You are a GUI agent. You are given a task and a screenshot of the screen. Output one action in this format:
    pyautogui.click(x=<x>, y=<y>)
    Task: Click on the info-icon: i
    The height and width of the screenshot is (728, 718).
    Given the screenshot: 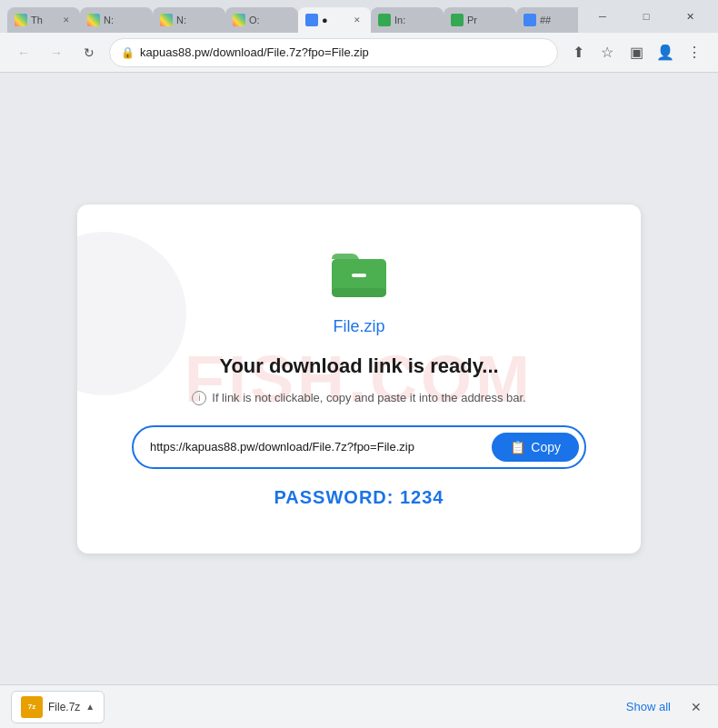 What is the action you would take?
    pyautogui.click(x=199, y=398)
    